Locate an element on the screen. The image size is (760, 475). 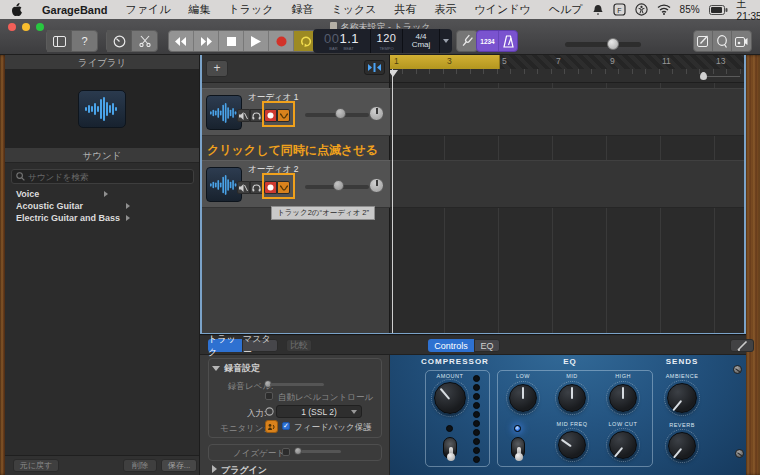
eq-mid-freq-knob is located at coordinates (572, 445).